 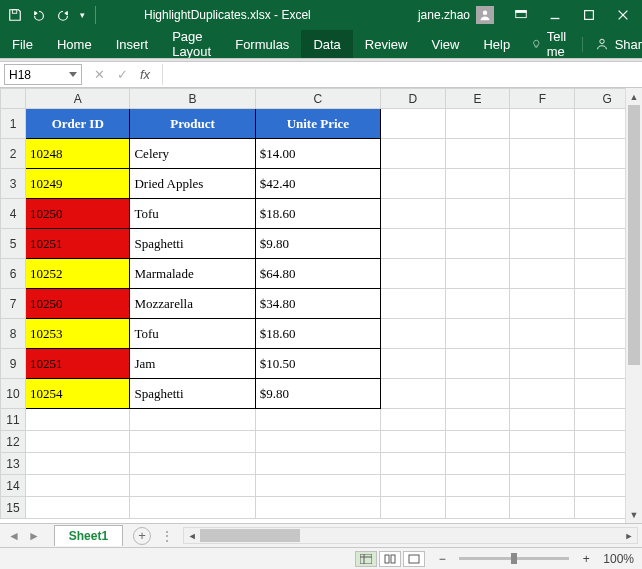 I want to click on sheet-tab-active: Sheet1, so click(x=88, y=536).